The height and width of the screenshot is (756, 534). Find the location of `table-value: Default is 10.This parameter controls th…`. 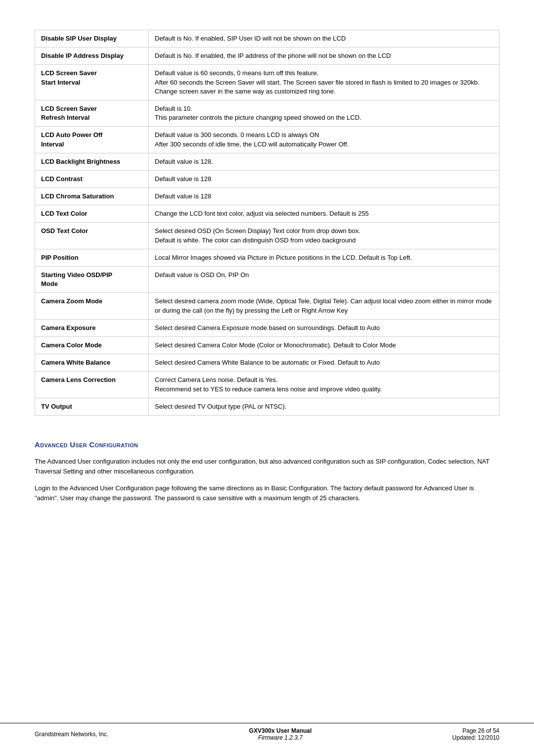

table-value: Default is 10.This parameter controls th… is located at coordinates (324, 113).